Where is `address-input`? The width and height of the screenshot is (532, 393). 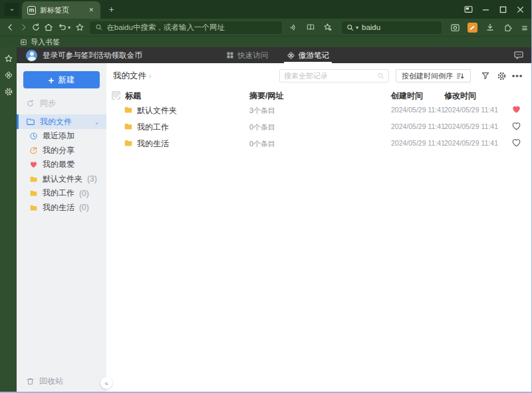 address-input is located at coordinates (192, 27).